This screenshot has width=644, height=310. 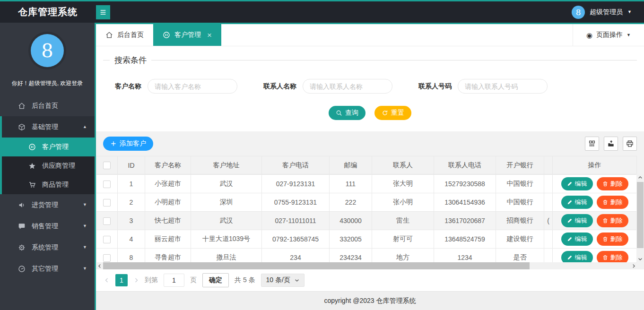 I want to click on cell-address: 武汉, so click(x=226, y=184).